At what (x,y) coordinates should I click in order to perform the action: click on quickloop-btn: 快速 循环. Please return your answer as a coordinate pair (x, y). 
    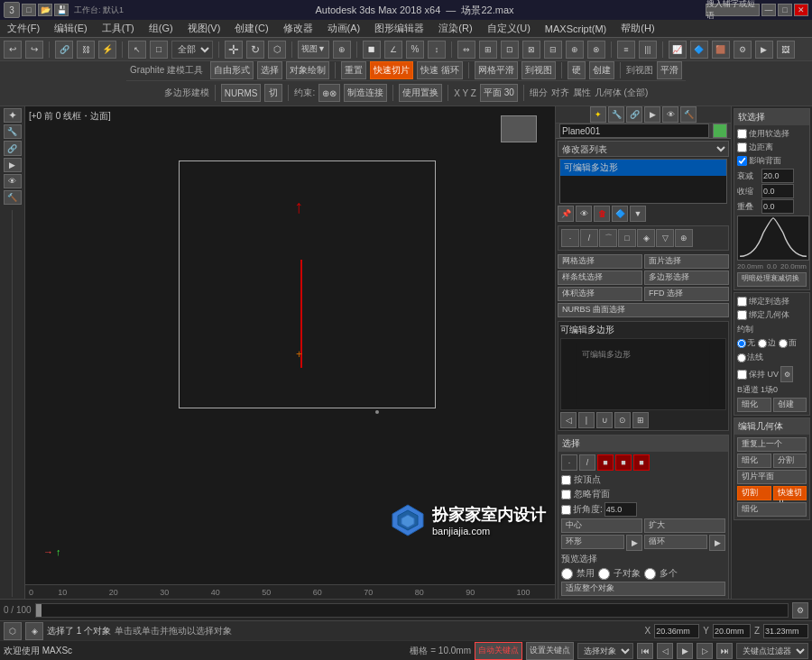
    Looking at the image, I should click on (440, 70).